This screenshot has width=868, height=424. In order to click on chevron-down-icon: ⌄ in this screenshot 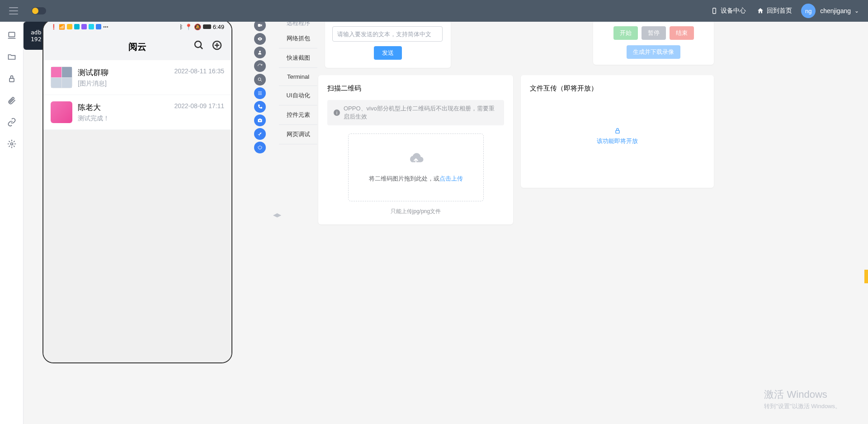, I will do `click(857, 11)`.